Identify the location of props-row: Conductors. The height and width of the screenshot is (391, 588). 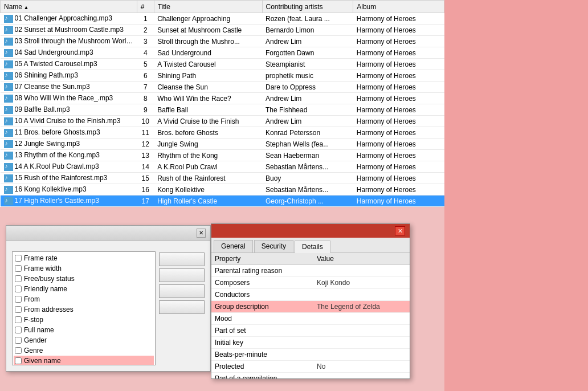
(311, 295).